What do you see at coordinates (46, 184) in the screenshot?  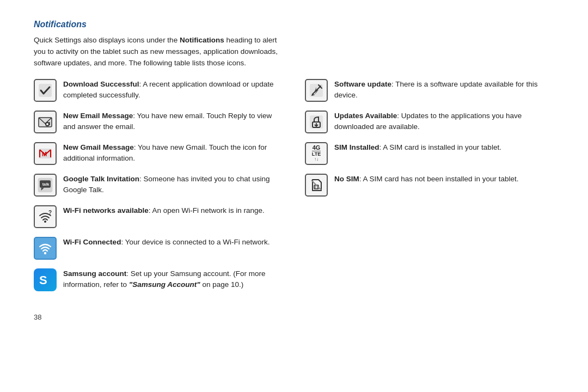 I see `svg-text: talk` at bounding box center [46, 184].